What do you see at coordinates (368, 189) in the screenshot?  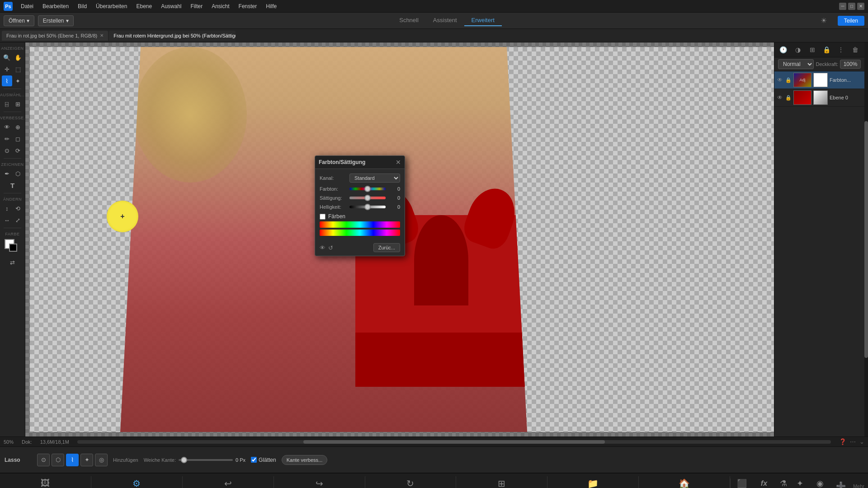 I see `farbton-thumb` at bounding box center [368, 189].